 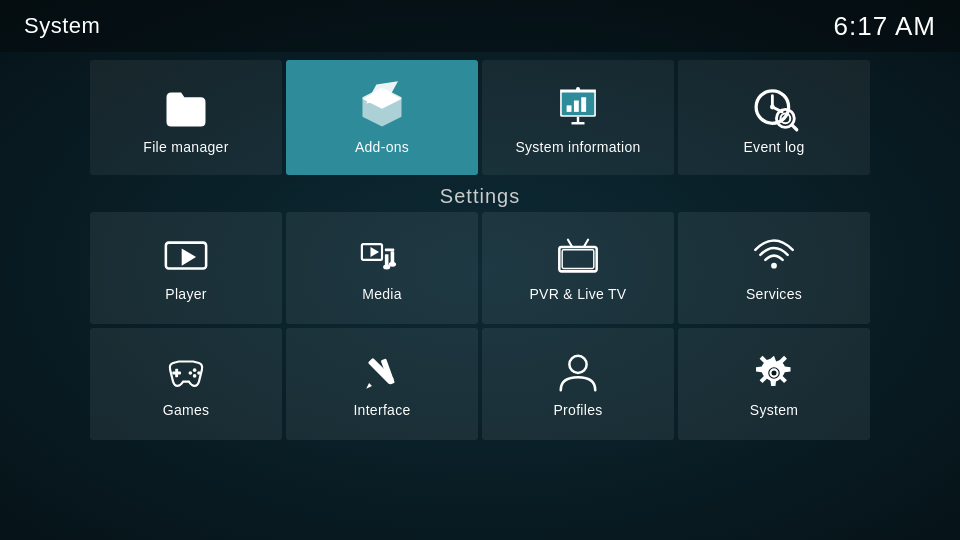 I want to click on grid-item-games: Games, so click(x=186, y=384).